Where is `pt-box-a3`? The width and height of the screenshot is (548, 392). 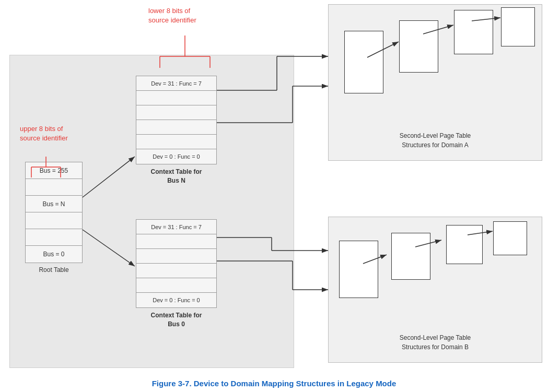
pt-box-a3 is located at coordinates (473, 32).